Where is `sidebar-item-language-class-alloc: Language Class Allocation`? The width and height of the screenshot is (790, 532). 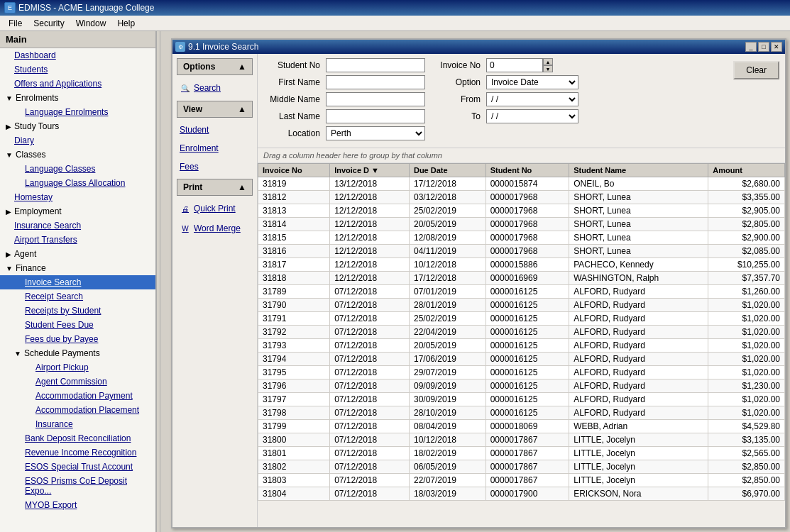 sidebar-item-language-class-alloc: Language Class Allocation is located at coordinates (78, 183).